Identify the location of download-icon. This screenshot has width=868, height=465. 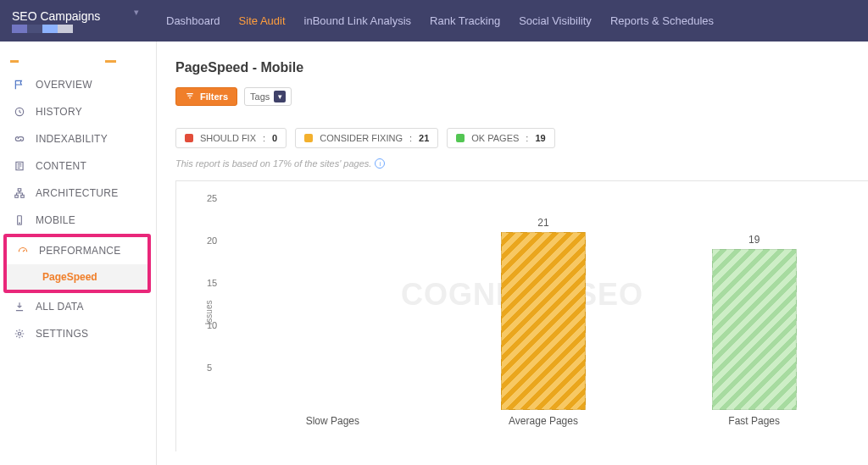
(19, 307).